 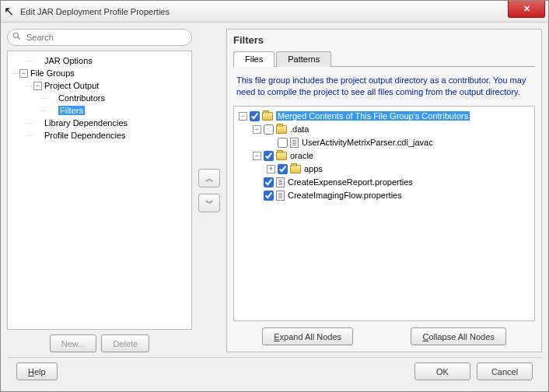 I want to click on tab-patterns: Patterns, so click(x=303, y=59).